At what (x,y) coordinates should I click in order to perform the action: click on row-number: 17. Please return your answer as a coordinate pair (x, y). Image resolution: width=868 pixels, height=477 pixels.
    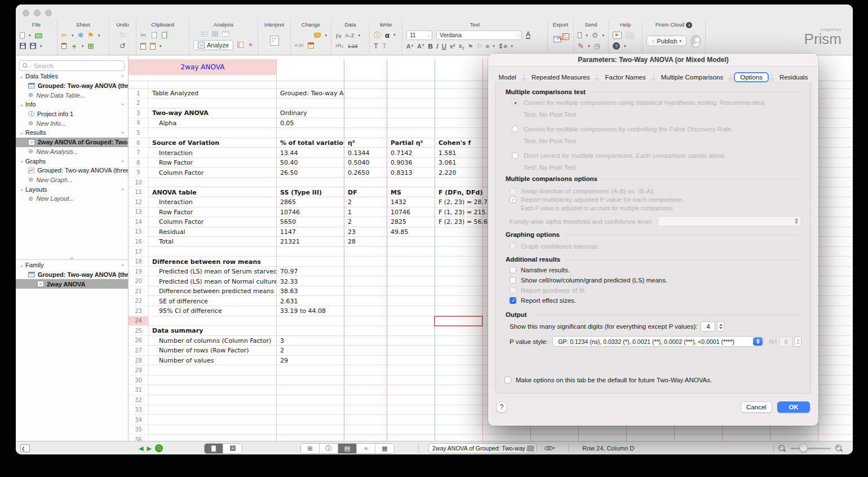
    Looking at the image, I should click on (139, 252).